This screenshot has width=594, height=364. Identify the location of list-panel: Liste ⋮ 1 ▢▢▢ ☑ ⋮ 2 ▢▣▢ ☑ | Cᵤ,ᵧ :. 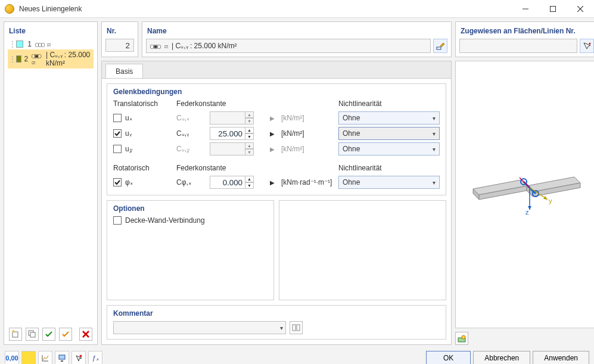
(51, 183).